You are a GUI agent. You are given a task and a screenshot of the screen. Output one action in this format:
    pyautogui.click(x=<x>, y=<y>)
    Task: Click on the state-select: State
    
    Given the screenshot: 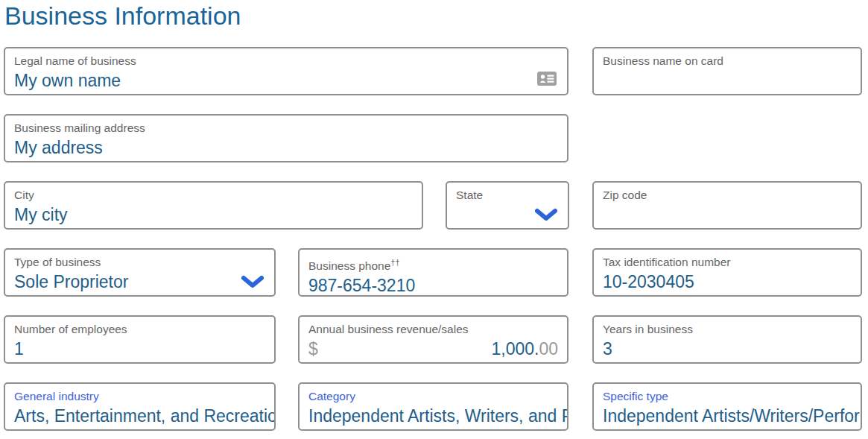 What is the action you would take?
    pyautogui.click(x=507, y=206)
    